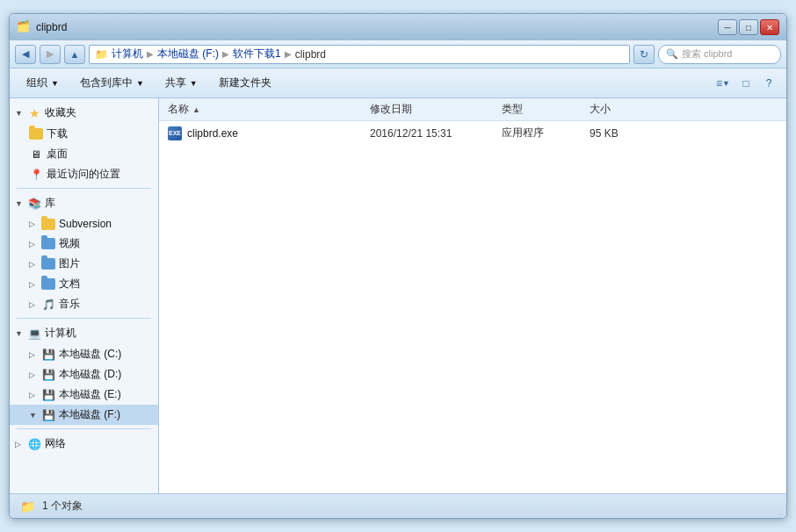 Image resolution: width=796 pixels, height=532 pixels. Describe the element at coordinates (176, 83) in the screenshot. I see `share-label: 共享` at that location.